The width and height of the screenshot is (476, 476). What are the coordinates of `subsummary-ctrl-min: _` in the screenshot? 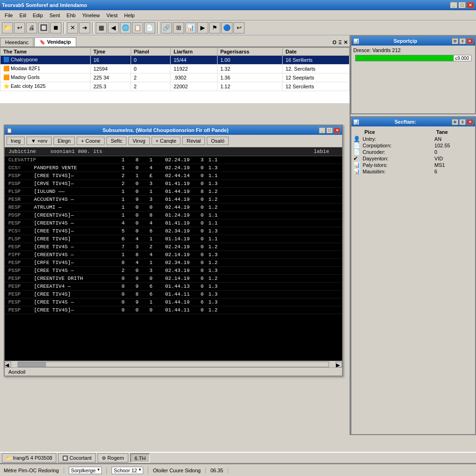 It's located at (322, 130).